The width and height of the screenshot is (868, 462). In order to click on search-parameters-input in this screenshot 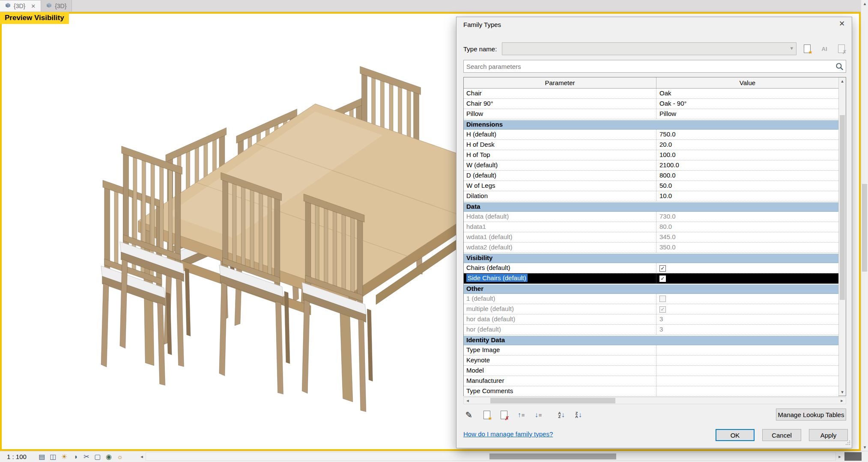, I will do `click(648, 66)`.